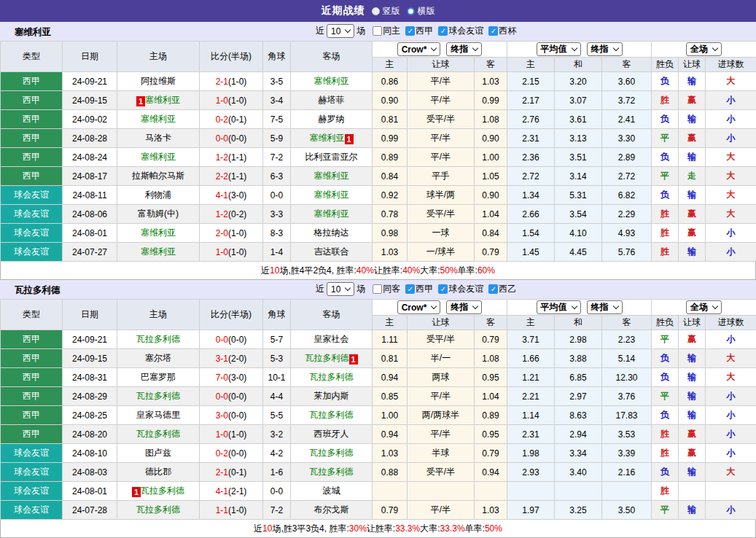  Describe the element at coordinates (158, 377) in the screenshot. I see `home-team: 巴塞罗那` at that location.